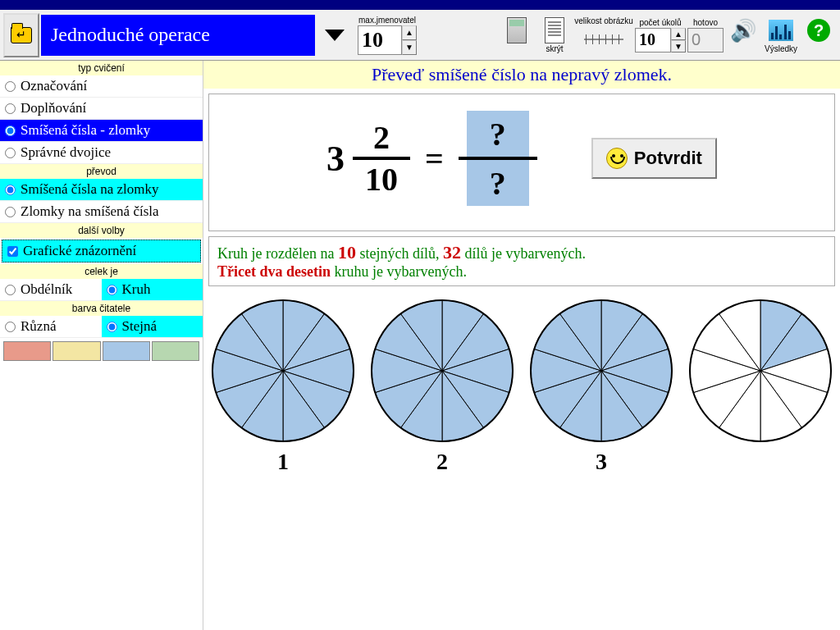 The height and width of the screenshot is (630, 840). I want to click on circle-label-1: 1, so click(283, 462).